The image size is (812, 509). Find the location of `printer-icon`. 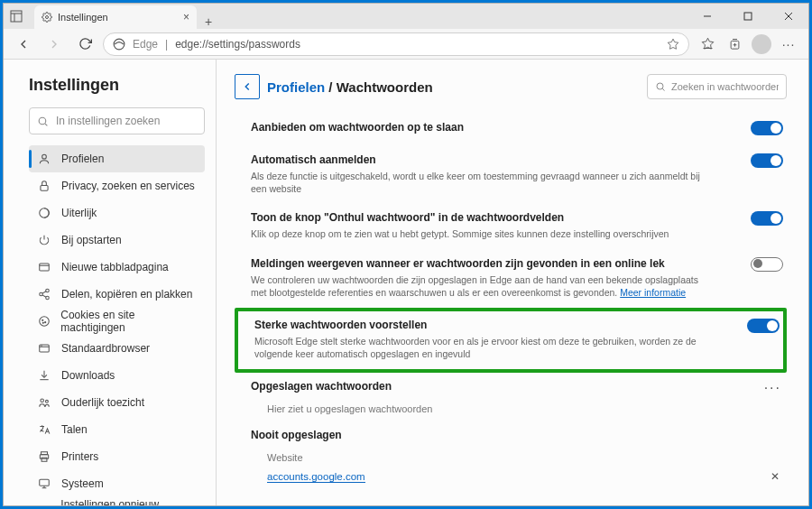

printer-icon is located at coordinates (45, 457).